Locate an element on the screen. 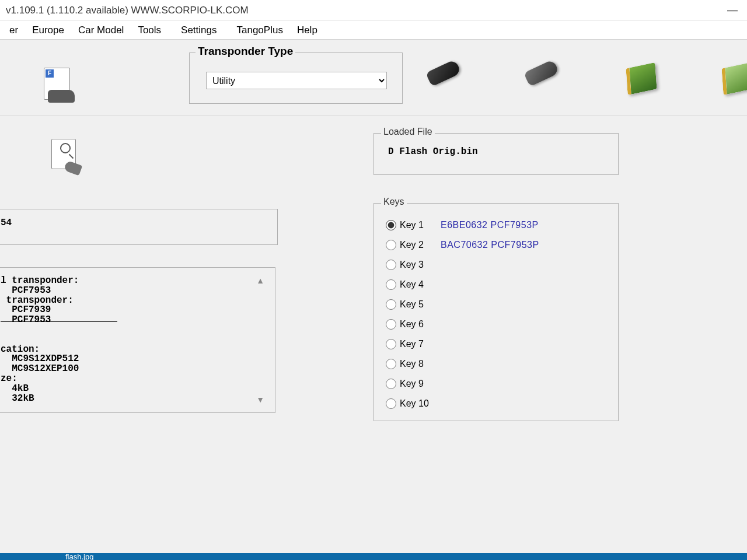  taskbar: flash.jpg is located at coordinates (374, 556).